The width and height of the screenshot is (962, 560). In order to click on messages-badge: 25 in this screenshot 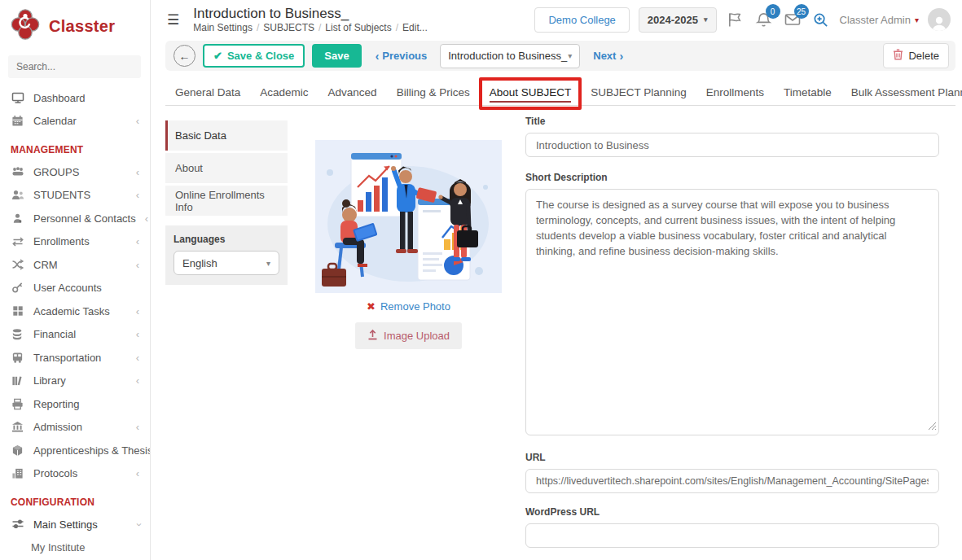, I will do `click(802, 11)`.